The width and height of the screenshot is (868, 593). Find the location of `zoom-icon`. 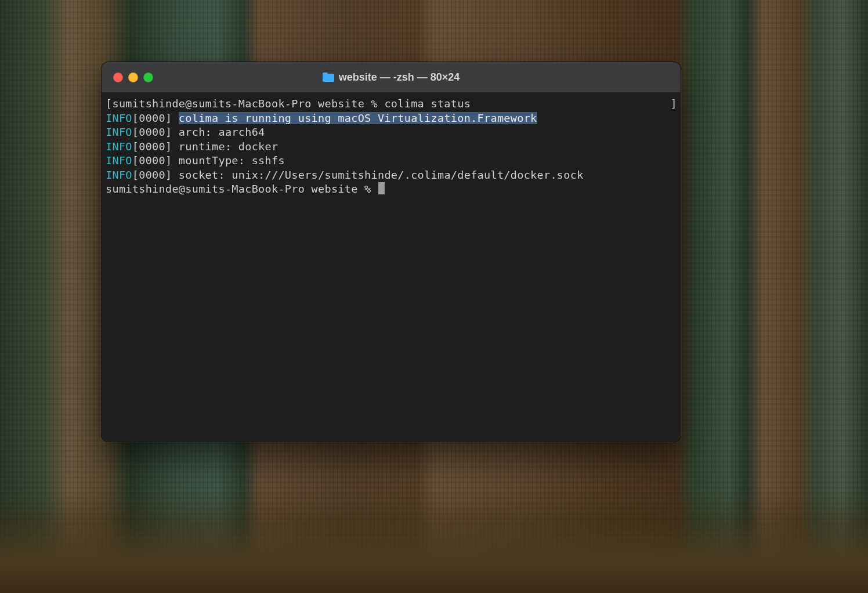

zoom-icon is located at coordinates (149, 78).